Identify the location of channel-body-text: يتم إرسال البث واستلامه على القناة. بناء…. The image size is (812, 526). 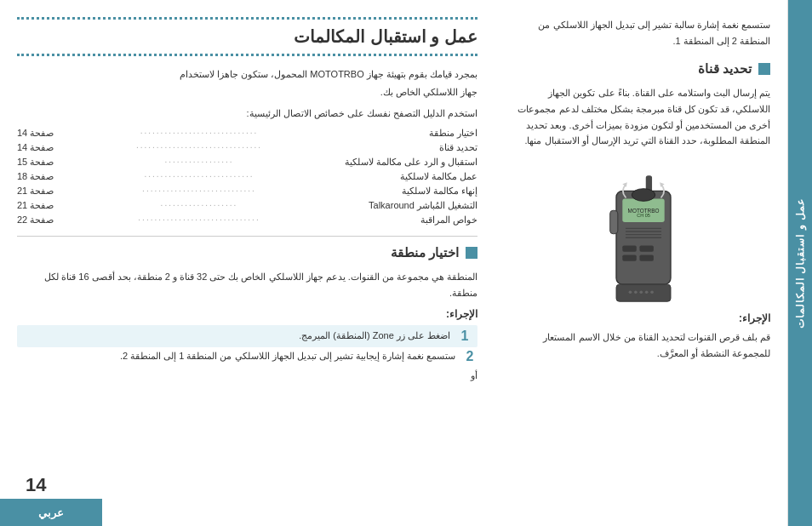
(643, 117).